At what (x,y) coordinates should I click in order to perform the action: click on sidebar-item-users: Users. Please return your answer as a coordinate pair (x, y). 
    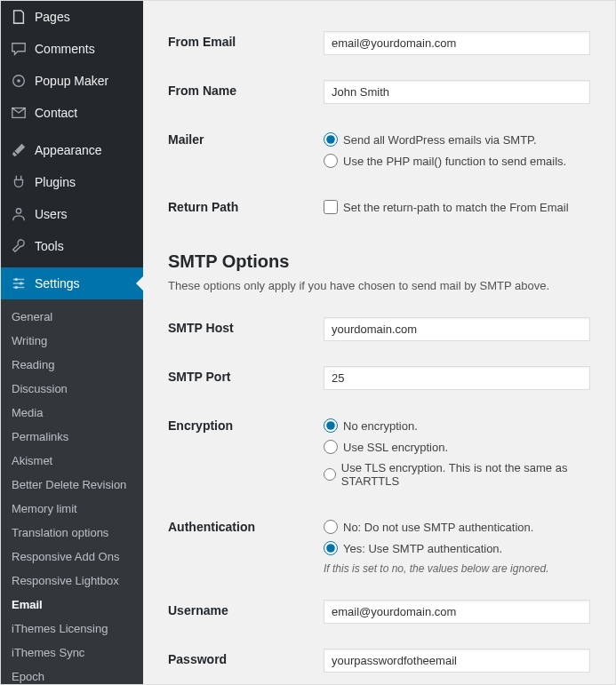
    Looking at the image, I should click on (72, 214).